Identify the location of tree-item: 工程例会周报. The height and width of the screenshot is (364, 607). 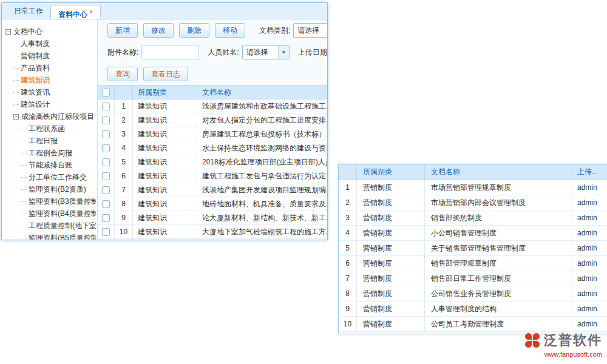
(51, 153).